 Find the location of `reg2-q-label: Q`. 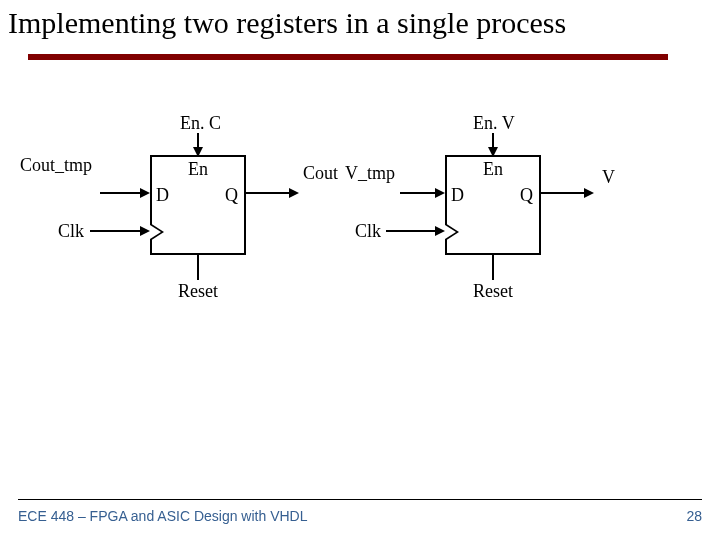

reg2-q-label: Q is located at coordinates (526, 196).